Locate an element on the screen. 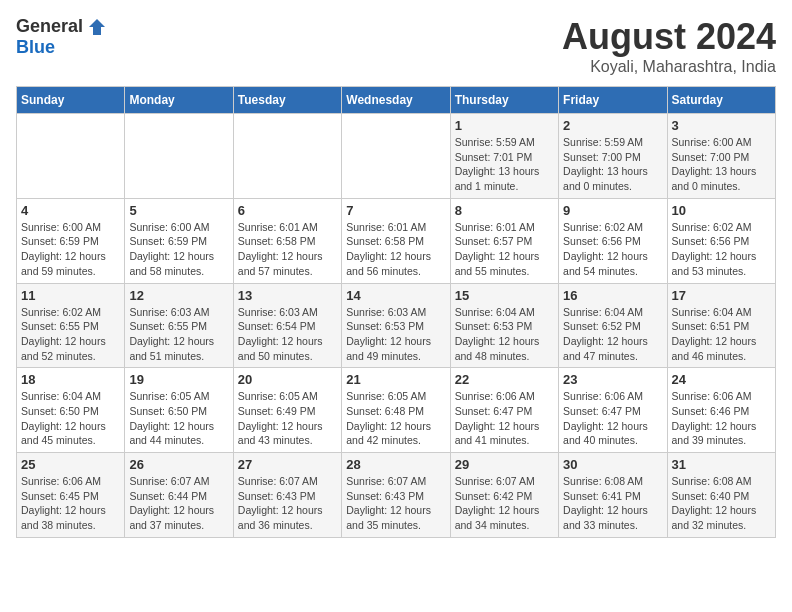  day-number: 17 is located at coordinates (722, 296).